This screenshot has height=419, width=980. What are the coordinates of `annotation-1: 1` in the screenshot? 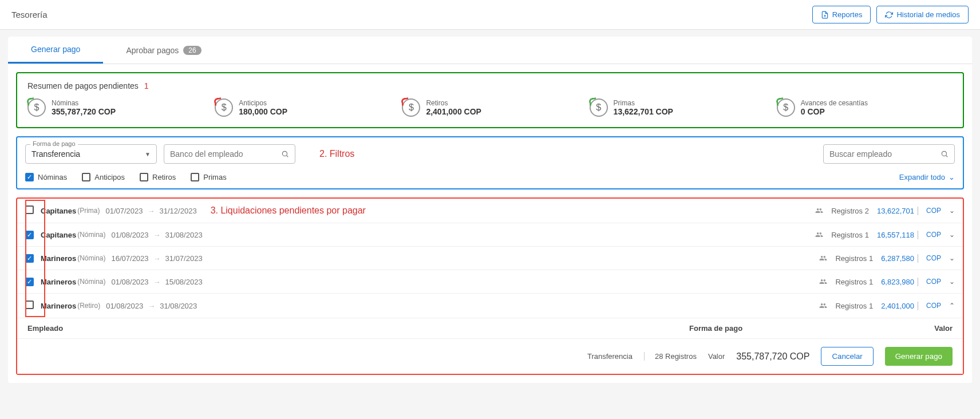 It's located at (147, 86).